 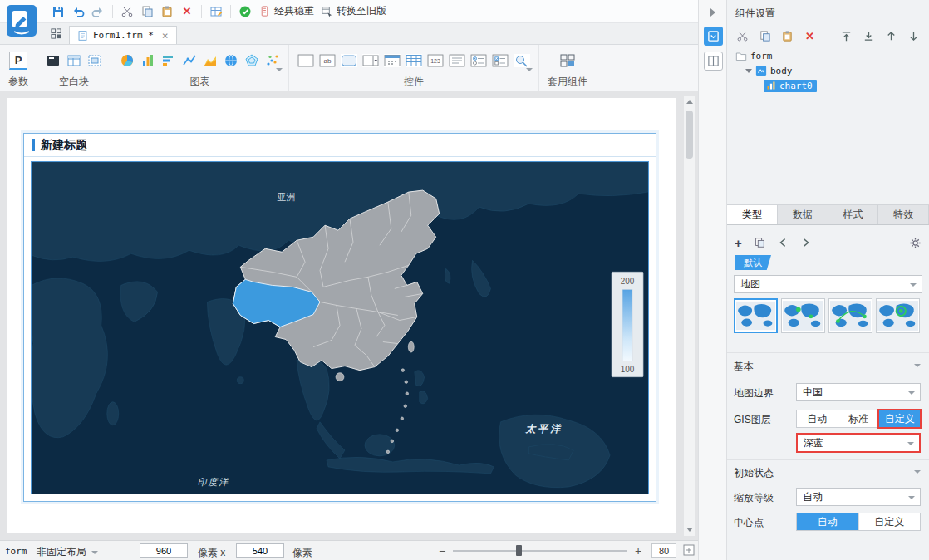 What do you see at coordinates (165, 35) in the screenshot?
I see `tab-close-icon: ×` at bounding box center [165, 35].